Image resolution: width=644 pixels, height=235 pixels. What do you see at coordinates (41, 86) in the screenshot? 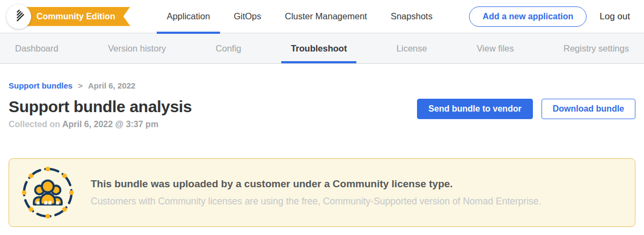
I see `breadcrumb-support-bundles-link: Support bundles` at bounding box center [41, 86].